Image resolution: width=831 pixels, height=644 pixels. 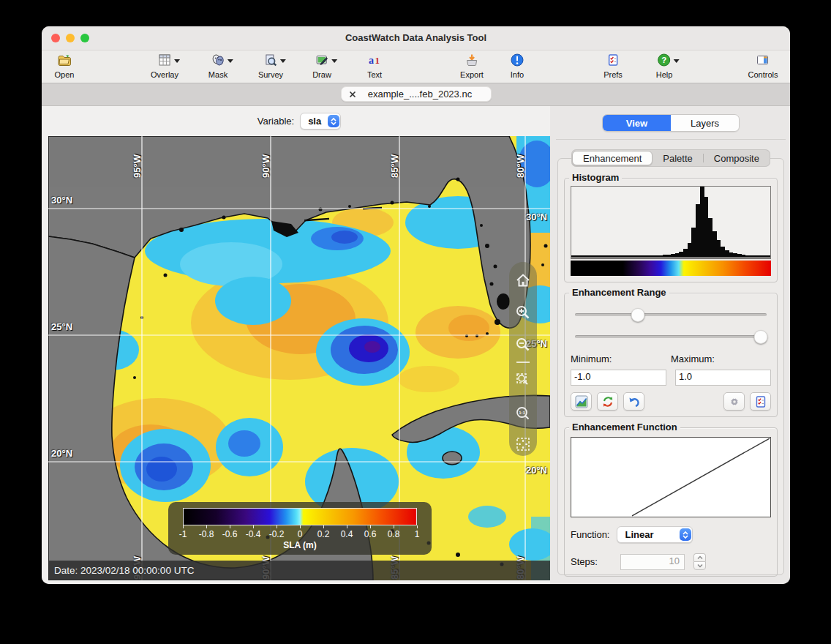 I want to click on open-button: Open, so click(x=64, y=66).